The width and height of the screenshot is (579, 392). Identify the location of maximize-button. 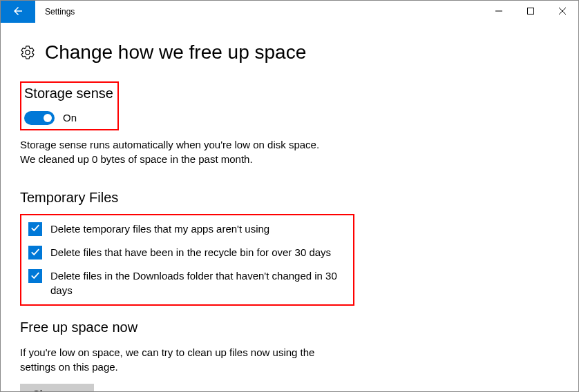
(531, 12).